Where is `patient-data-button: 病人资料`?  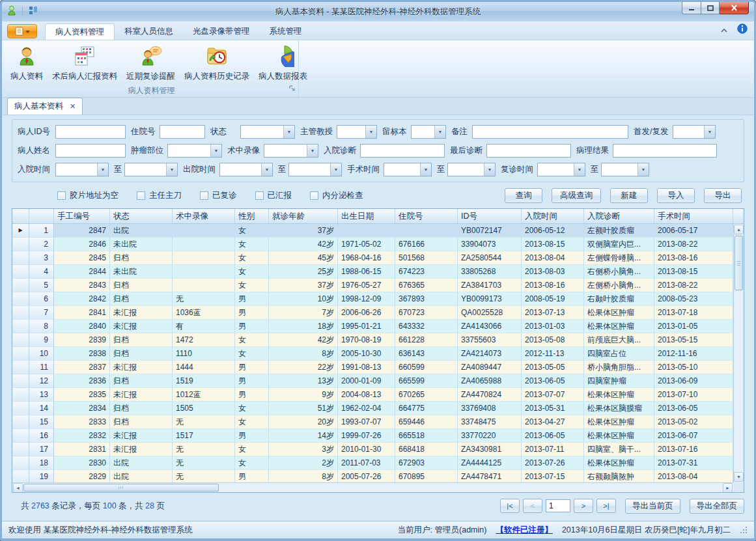 patient-data-button: 病人资料 is located at coordinates (27, 62).